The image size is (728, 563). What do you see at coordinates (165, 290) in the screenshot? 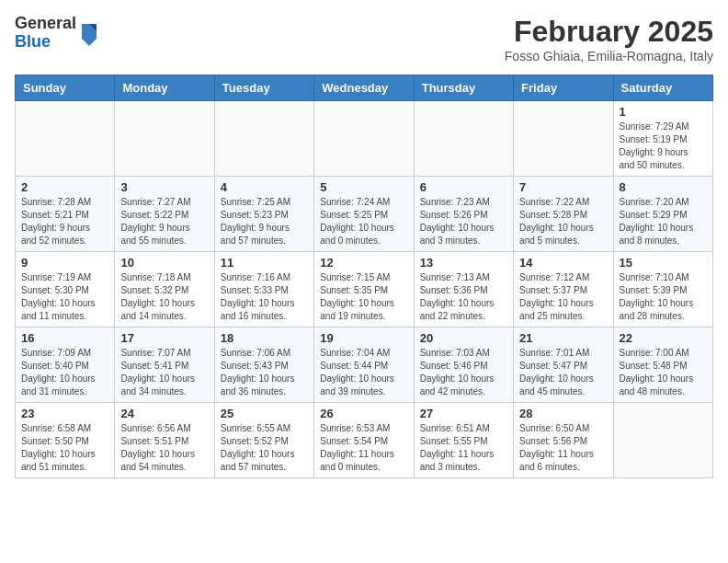
I see `calendar-cell: 10Sunrise: 7:18 AM Sunset: 5:32 PM Dayli…` at bounding box center [165, 290].